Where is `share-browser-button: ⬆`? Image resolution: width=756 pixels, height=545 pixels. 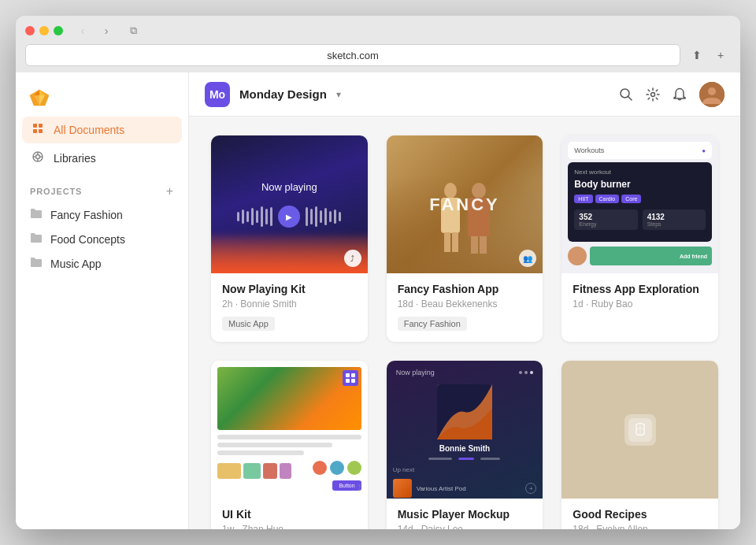 share-browser-button: ⬆ is located at coordinates (697, 55).